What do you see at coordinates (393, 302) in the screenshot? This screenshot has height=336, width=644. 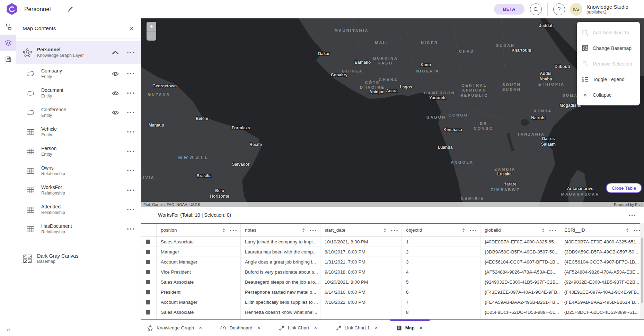 I see `table-row: Account Manager Lilith specifically sell…` at bounding box center [393, 302].